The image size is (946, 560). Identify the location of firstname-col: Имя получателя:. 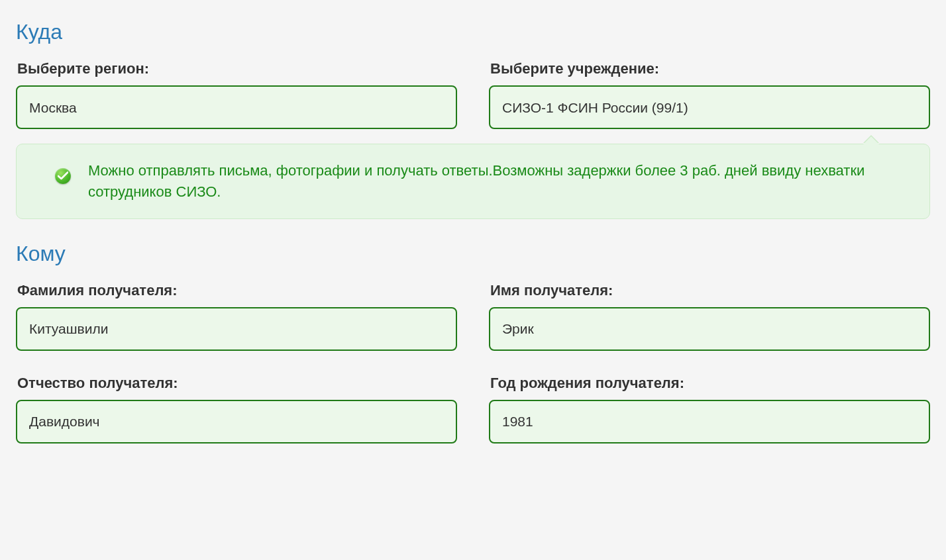
(710, 316).